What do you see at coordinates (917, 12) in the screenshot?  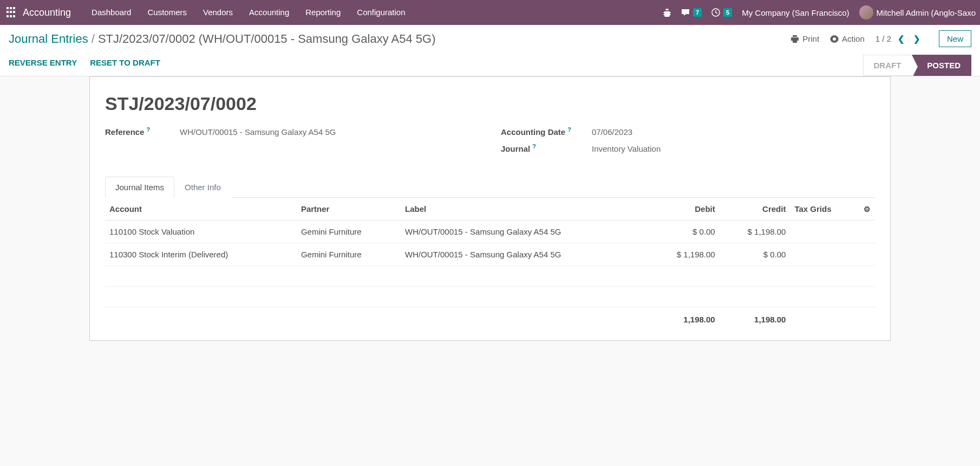 I see `user-menu: Mitchell Admin (Anglo-Saxo` at bounding box center [917, 12].